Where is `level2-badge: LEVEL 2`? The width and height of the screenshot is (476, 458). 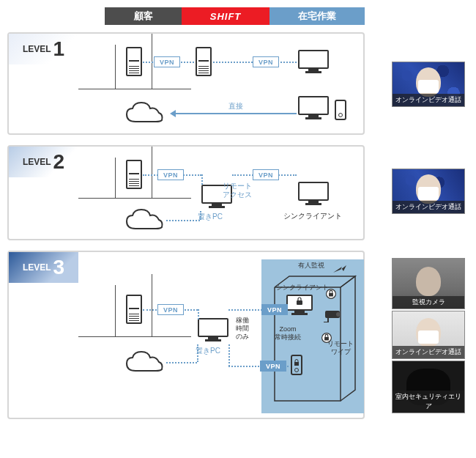 level2-badge: LEVEL 2 is located at coordinates (44, 162).